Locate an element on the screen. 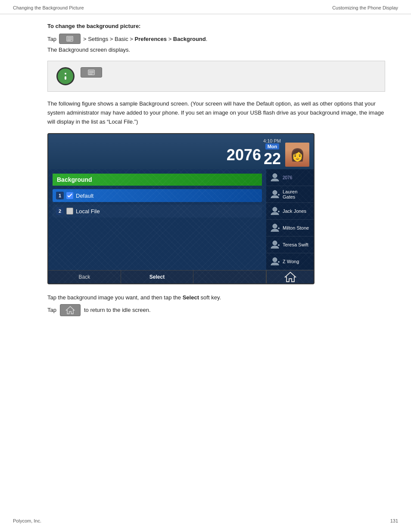  person-icon-teresa is located at coordinates (275, 245).